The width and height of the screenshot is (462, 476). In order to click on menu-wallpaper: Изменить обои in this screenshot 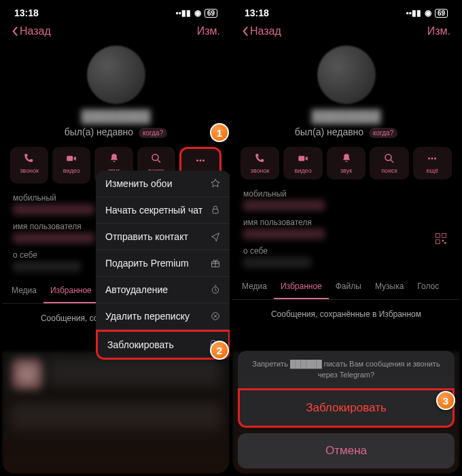, I will do `click(163, 184)`.